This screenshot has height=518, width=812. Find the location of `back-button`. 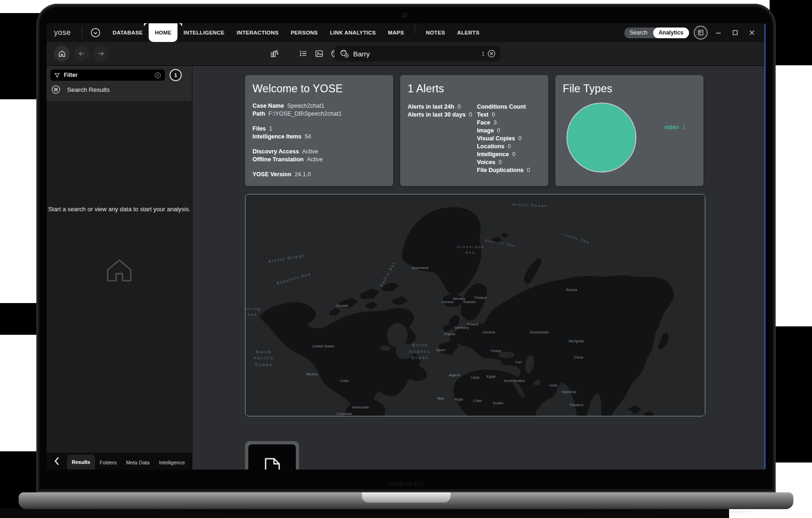

back-button is located at coordinates (82, 54).